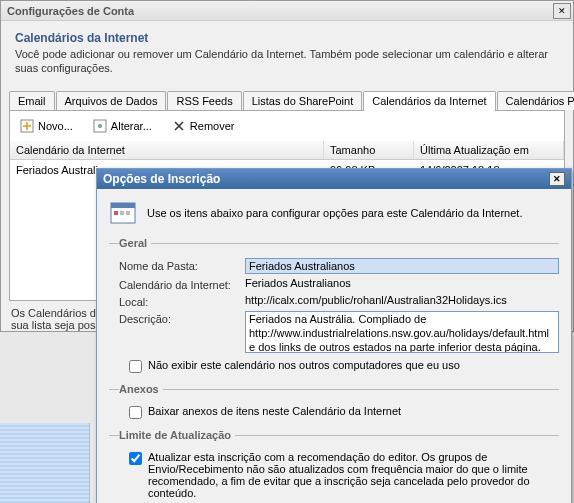 This screenshot has width=574, height=503. What do you see at coordinates (287, 62) in the screenshot?
I see `page-description: Você pode adicionar ou remover um Calend…` at bounding box center [287, 62].